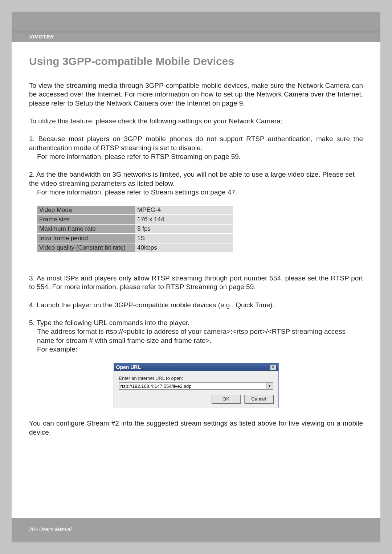 This screenshot has height=554, width=392. What do you see at coordinates (86, 210) in the screenshot?
I see `table-label: Video Mode` at bounding box center [86, 210].